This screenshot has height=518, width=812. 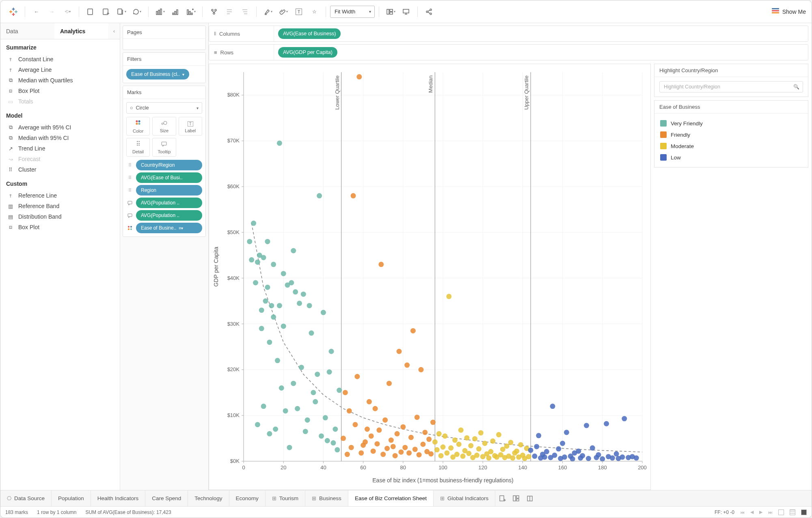 What do you see at coordinates (248, 498) in the screenshot?
I see `sheet-tab: Economy` at bounding box center [248, 498].